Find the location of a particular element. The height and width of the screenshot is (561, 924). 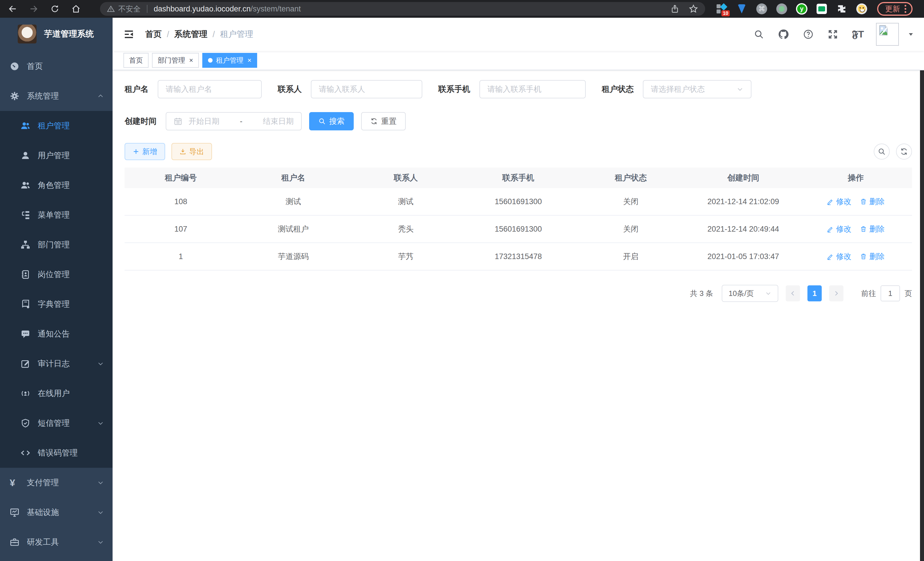

end-date-input: 结束日期 is located at coordinates (272, 121).